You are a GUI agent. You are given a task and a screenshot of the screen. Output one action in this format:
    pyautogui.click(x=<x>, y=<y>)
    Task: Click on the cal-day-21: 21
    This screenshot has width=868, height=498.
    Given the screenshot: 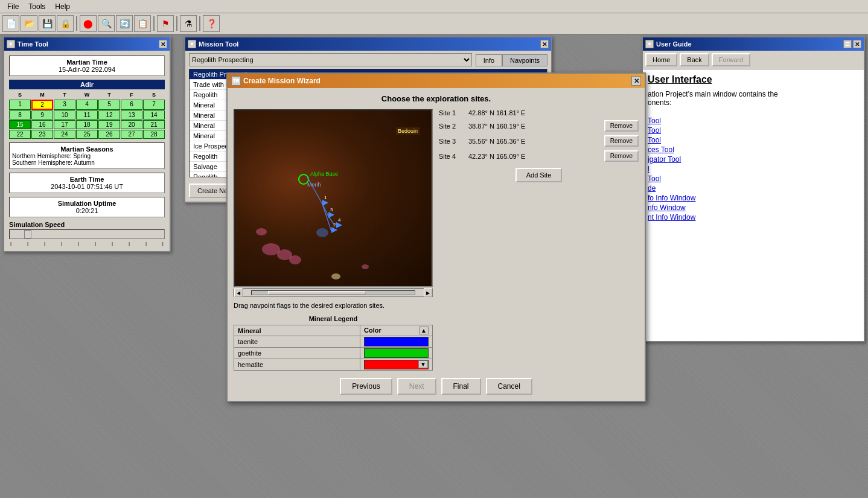 What is the action you would take?
    pyautogui.click(x=154, y=124)
    